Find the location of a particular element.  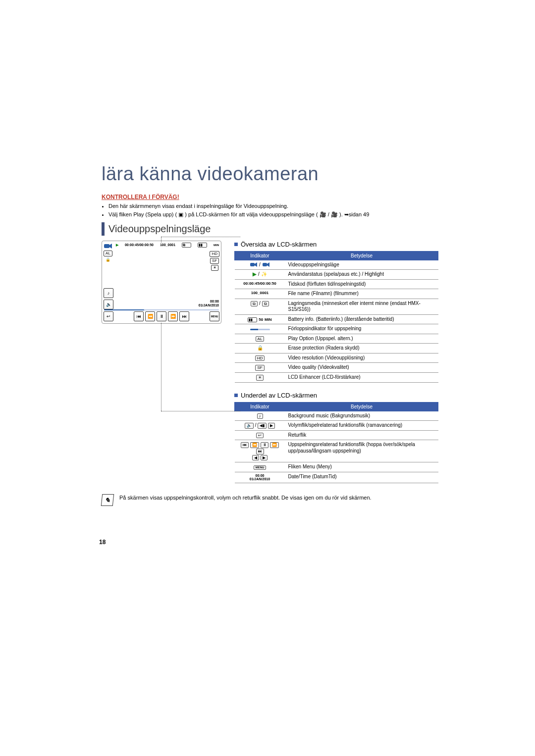

lcd-screen-mockup: AL 🔒 ▶ 00:00:45/00:00:50 100_0001 ⧉ ▮▮ M… is located at coordinates (161, 282).